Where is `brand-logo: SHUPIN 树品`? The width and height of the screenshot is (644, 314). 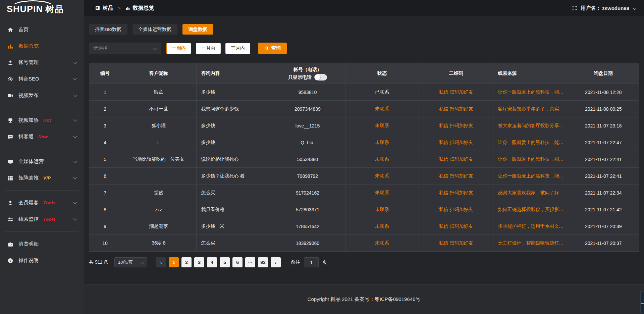 brand-logo: SHUPIN 树品 is located at coordinates (42, 9).